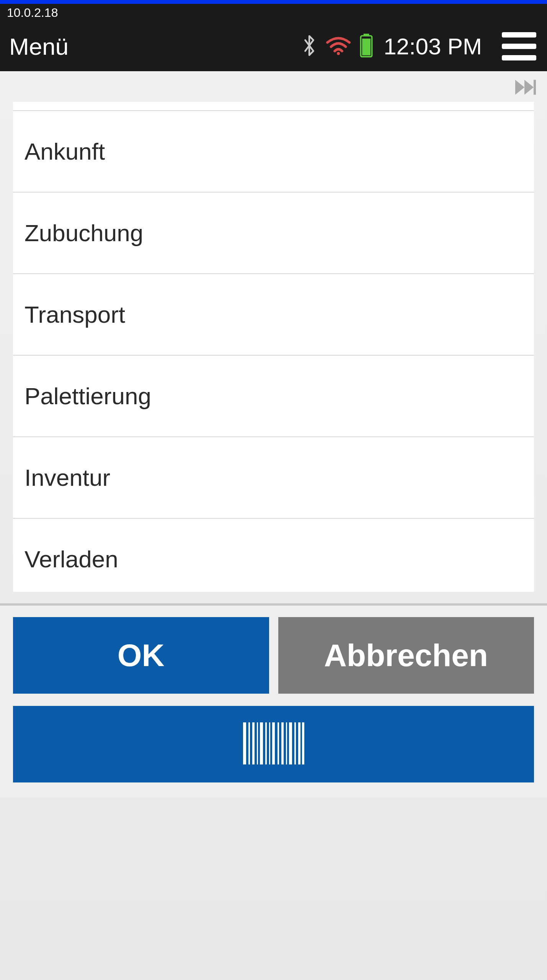 The height and width of the screenshot is (980, 547). I want to click on hamburger-menu-icon, so click(519, 46).